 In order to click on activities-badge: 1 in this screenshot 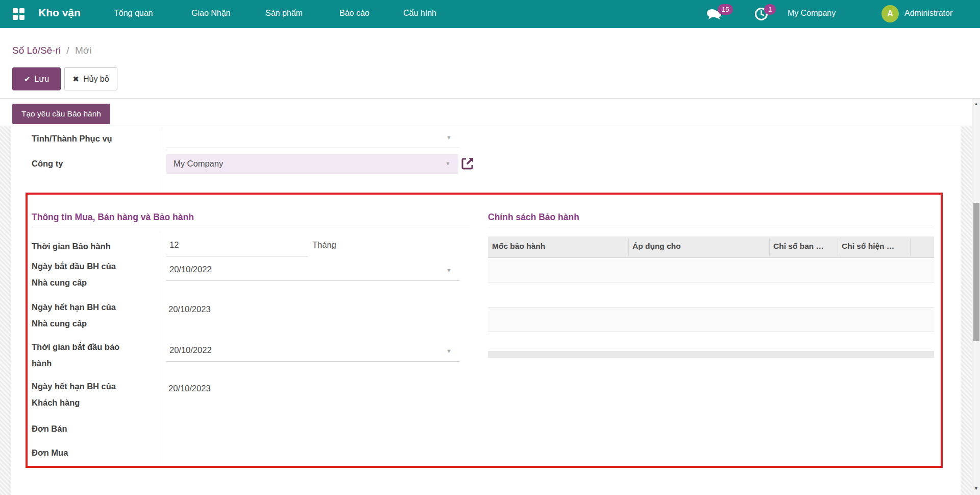, I will do `click(770, 9)`.